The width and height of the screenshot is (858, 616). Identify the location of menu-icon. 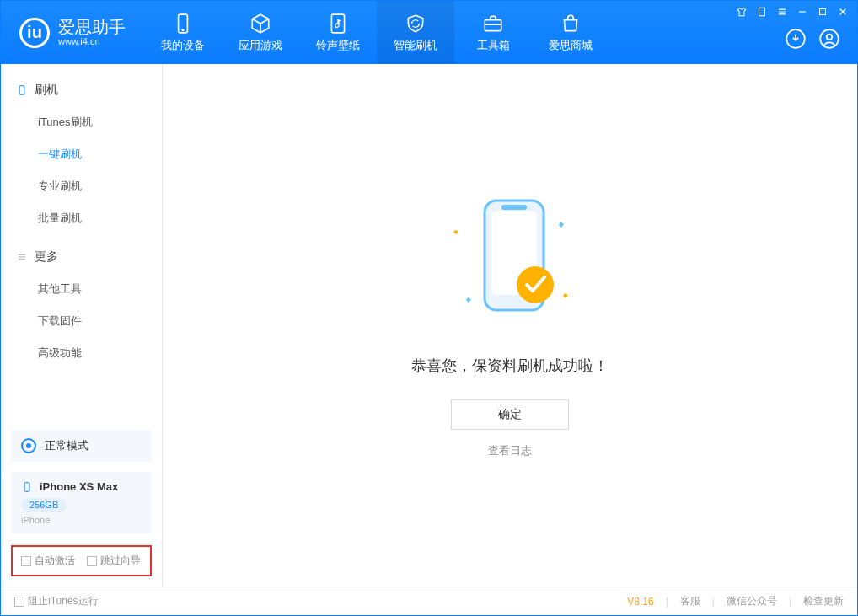
(782, 12).